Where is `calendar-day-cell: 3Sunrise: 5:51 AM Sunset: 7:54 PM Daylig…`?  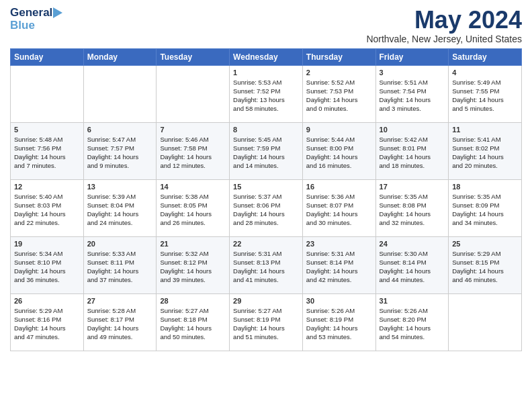 calendar-day-cell: 3Sunrise: 5:51 AM Sunset: 7:54 PM Daylig… is located at coordinates (412, 94).